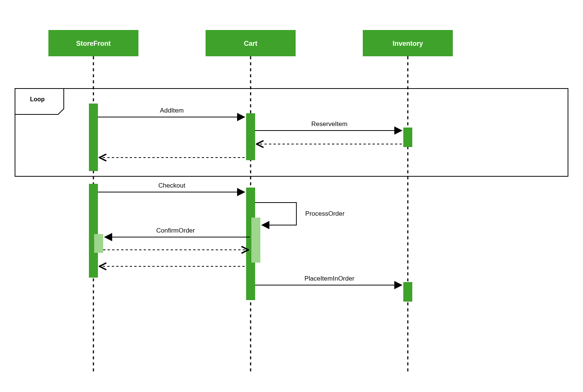  Describe the element at coordinates (176, 230) in the screenshot. I see `message-confirmorder-label: ConfirmOrder` at that location.